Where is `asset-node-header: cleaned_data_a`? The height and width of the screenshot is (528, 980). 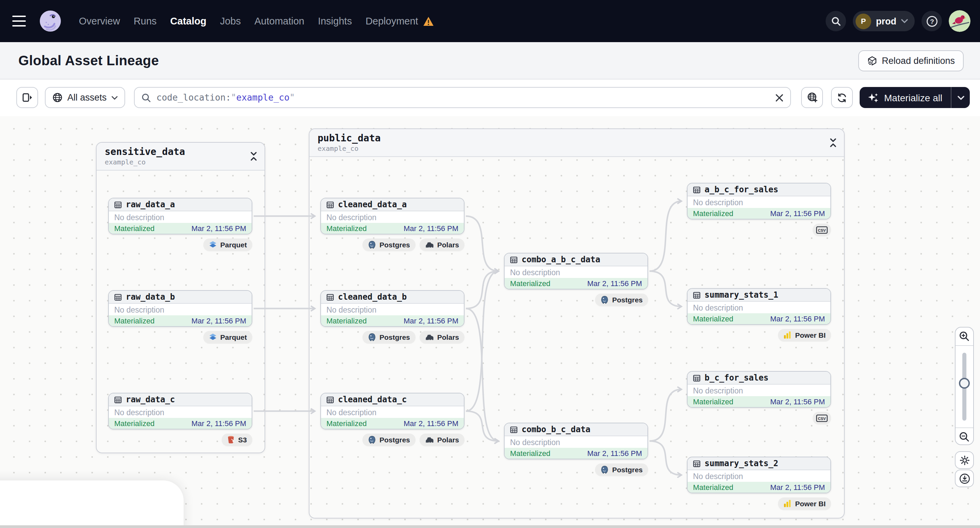
asset-node-header: cleaned_data_a is located at coordinates (393, 205).